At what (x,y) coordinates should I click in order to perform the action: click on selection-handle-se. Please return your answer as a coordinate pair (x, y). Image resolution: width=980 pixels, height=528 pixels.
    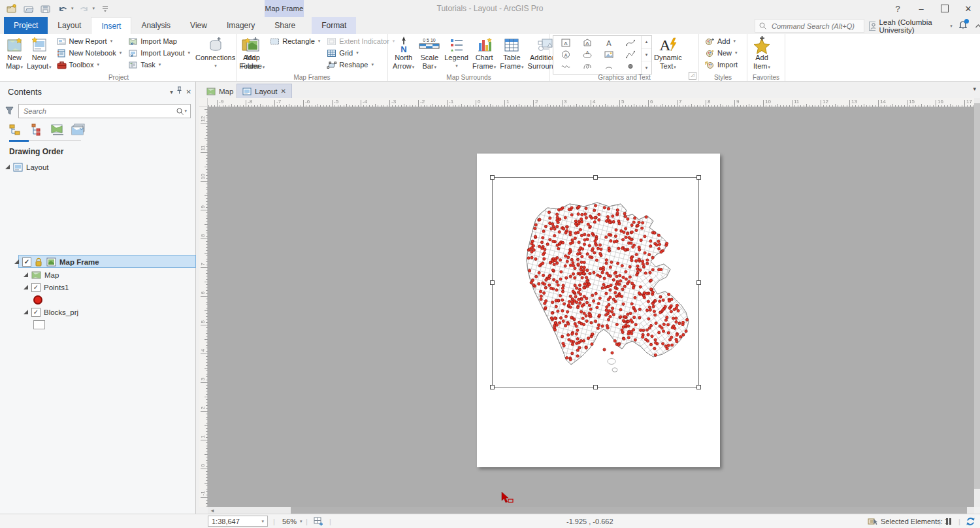
    Looking at the image, I should click on (699, 387).